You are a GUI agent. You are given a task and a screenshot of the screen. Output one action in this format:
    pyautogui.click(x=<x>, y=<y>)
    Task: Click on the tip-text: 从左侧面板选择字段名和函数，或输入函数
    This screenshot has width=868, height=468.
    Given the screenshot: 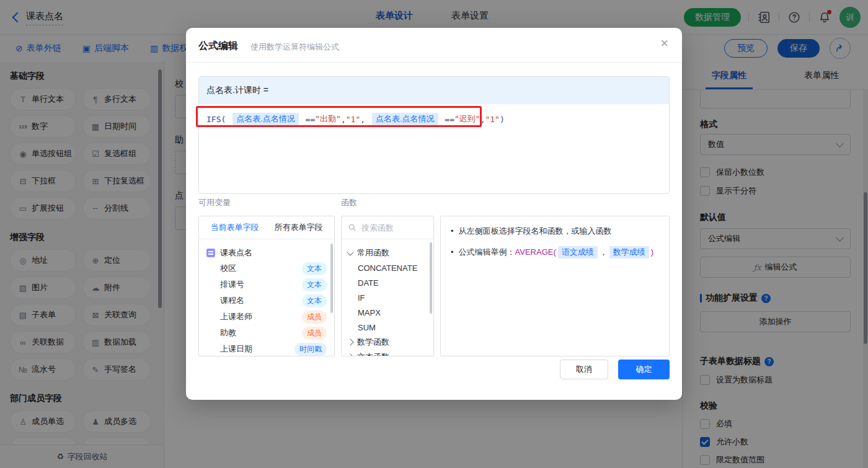 What is the action you would take?
    pyautogui.click(x=536, y=231)
    